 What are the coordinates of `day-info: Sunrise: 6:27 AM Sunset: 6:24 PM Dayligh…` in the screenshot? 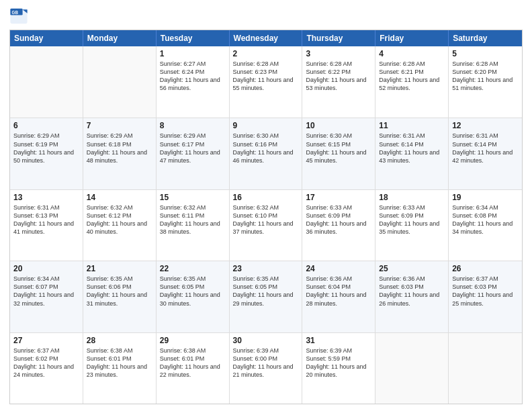 It's located at (193, 77).